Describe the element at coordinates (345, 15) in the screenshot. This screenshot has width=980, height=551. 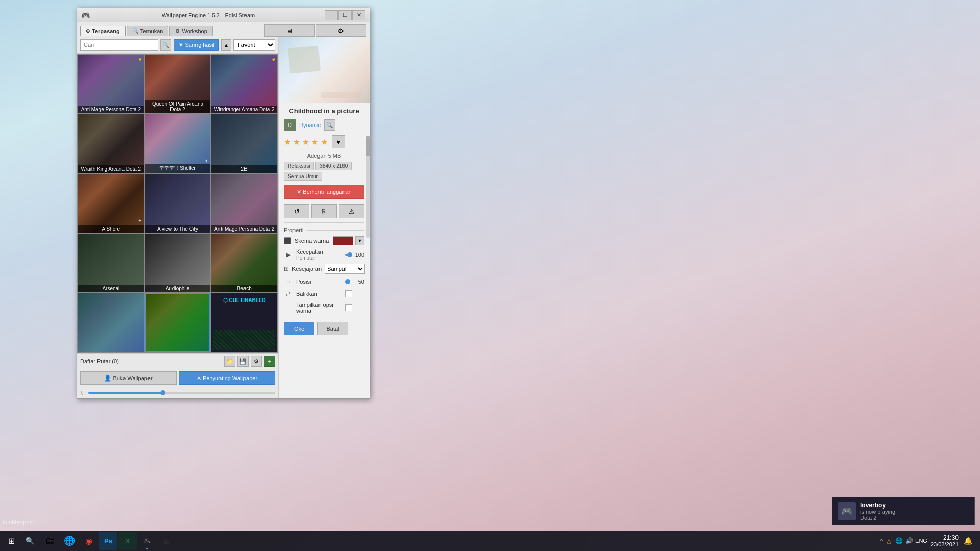
I see `title-bar-buttons: — ☐ ✕` at that location.